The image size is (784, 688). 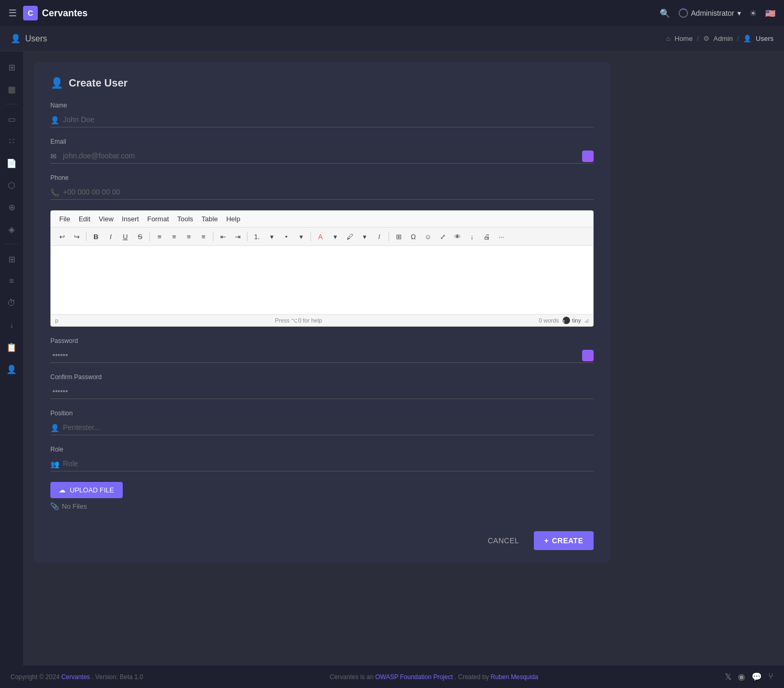 I want to click on editor-statusbar: p Press ⌥0 for help 0 words t tiny ⊿, so click(x=322, y=320).